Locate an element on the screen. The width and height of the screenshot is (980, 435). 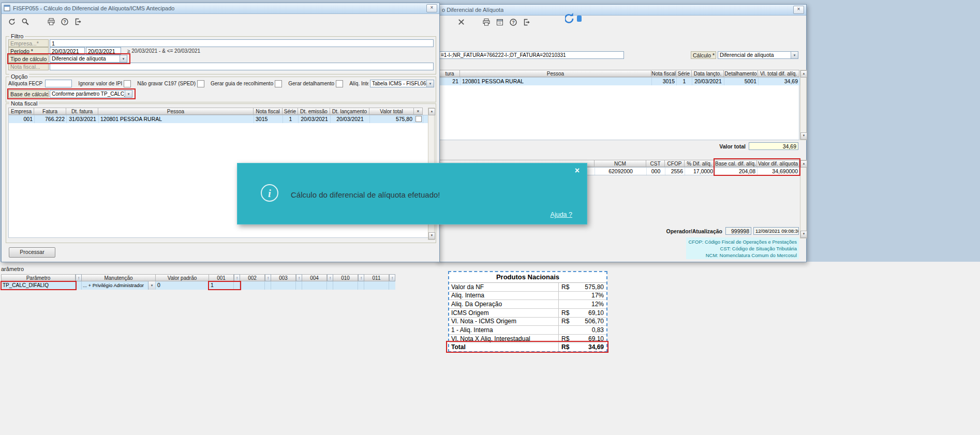
grid-cell: 000 is located at coordinates (656, 172).